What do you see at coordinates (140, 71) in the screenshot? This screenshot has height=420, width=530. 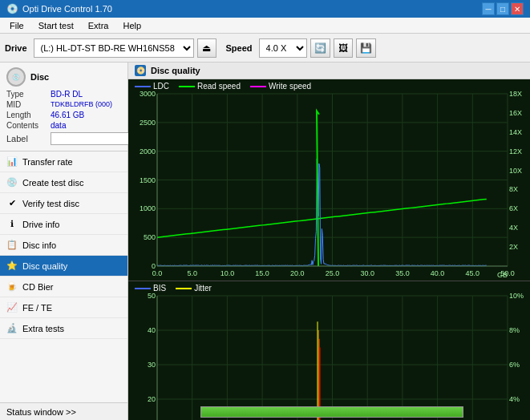 I see `disc-quality-header-icon: 📀` at bounding box center [140, 71].